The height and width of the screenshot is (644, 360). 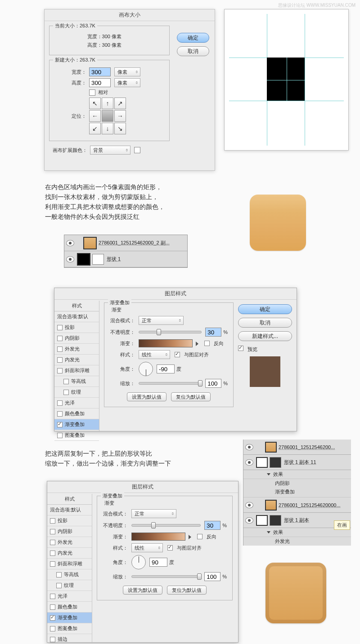 What do you see at coordinates (297, 541) in the screenshot?
I see `effect-item: 外发光` at bounding box center [297, 541].